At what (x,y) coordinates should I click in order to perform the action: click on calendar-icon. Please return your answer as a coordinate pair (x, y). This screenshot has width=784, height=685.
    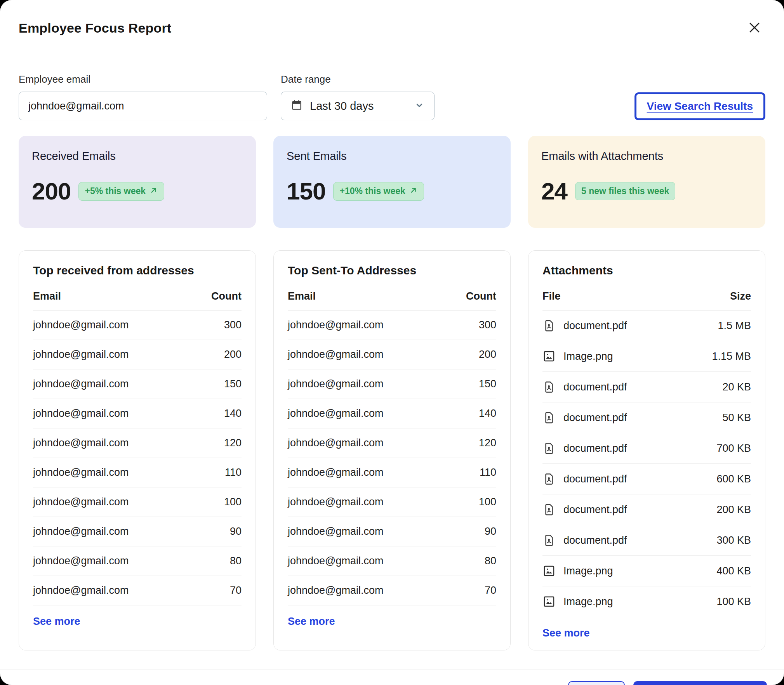
    Looking at the image, I should click on (297, 106).